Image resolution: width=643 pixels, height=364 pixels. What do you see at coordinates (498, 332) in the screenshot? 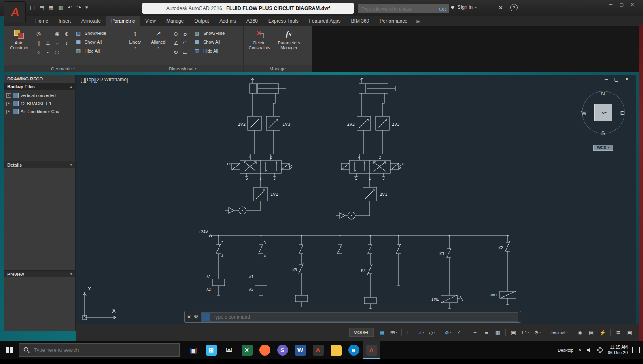
I see `transparency-toggle: ▩` at bounding box center [498, 332].